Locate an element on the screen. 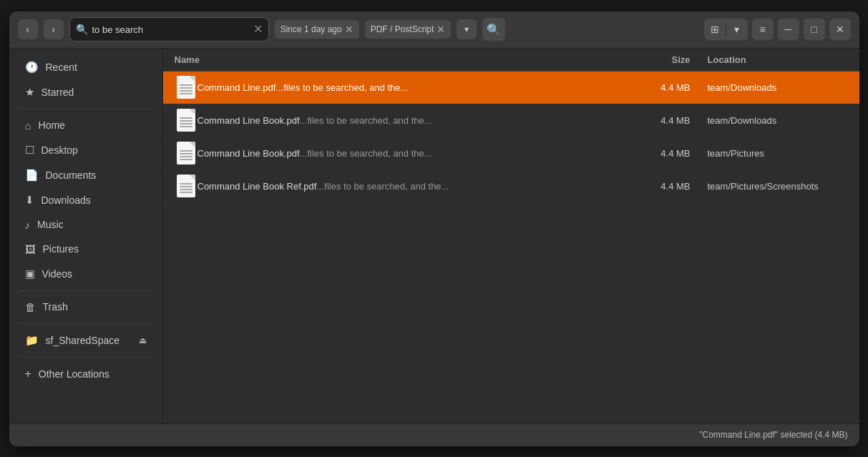  filter-since-tag: Since 1 day ago ✕ is located at coordinates (317, 29).